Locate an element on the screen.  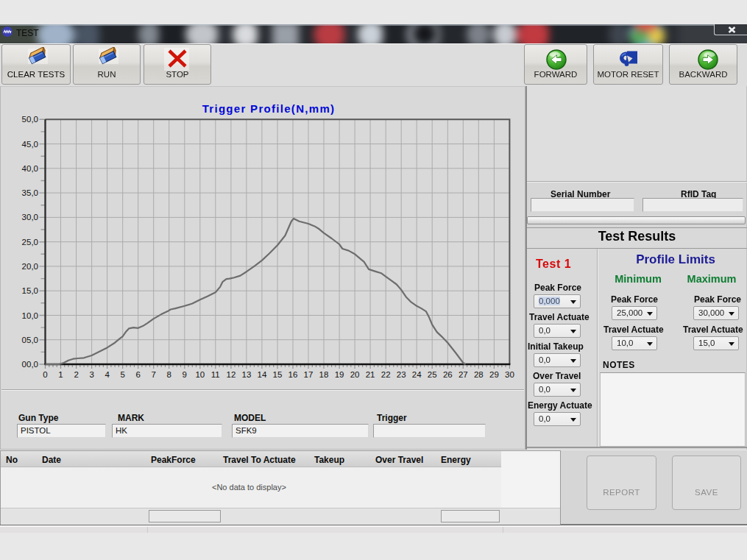
svg-text: 20 is located at coordinates (355, 375).